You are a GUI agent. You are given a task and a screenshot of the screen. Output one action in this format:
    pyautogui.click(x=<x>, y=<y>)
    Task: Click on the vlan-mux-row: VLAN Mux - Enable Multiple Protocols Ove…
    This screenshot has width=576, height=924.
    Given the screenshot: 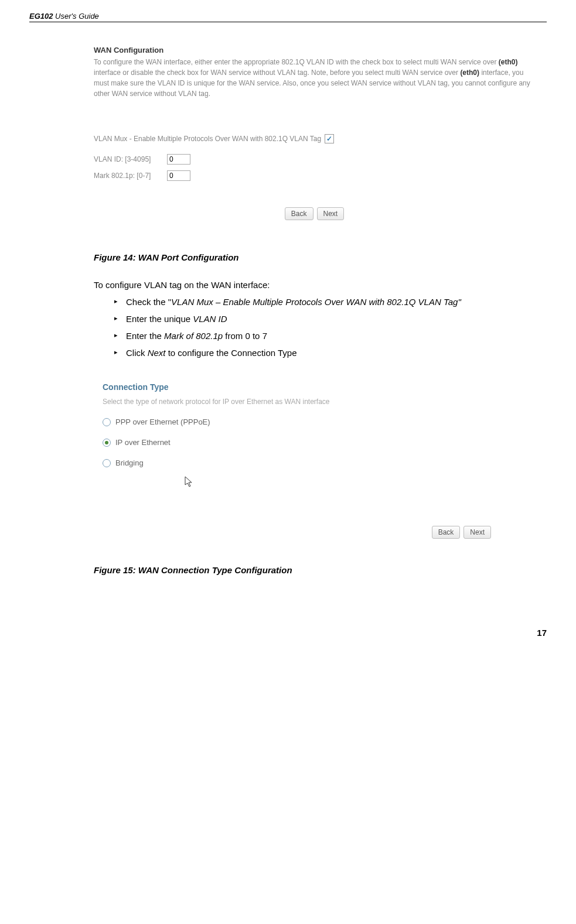 What is the action you would take?
    pyautogui.click(x=314, y=139)
    